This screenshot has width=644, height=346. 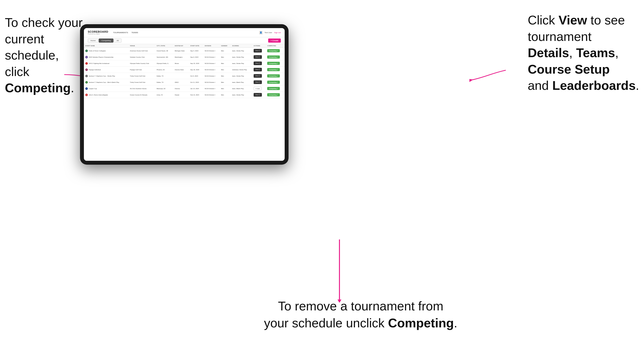 I want to click on table-row: JJackson T. Stephens Cup – Stroke PlayTr…, so click(x=184, y=76).